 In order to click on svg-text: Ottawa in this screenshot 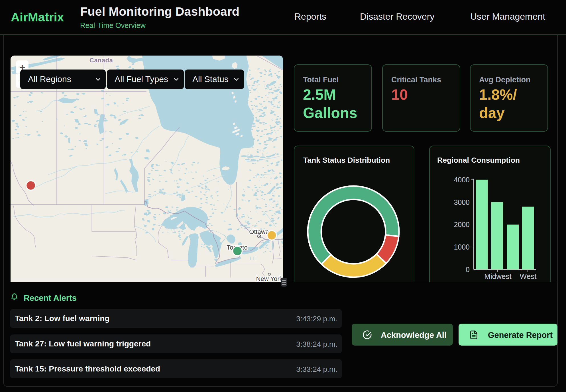, I will do `click(259, 232)`.